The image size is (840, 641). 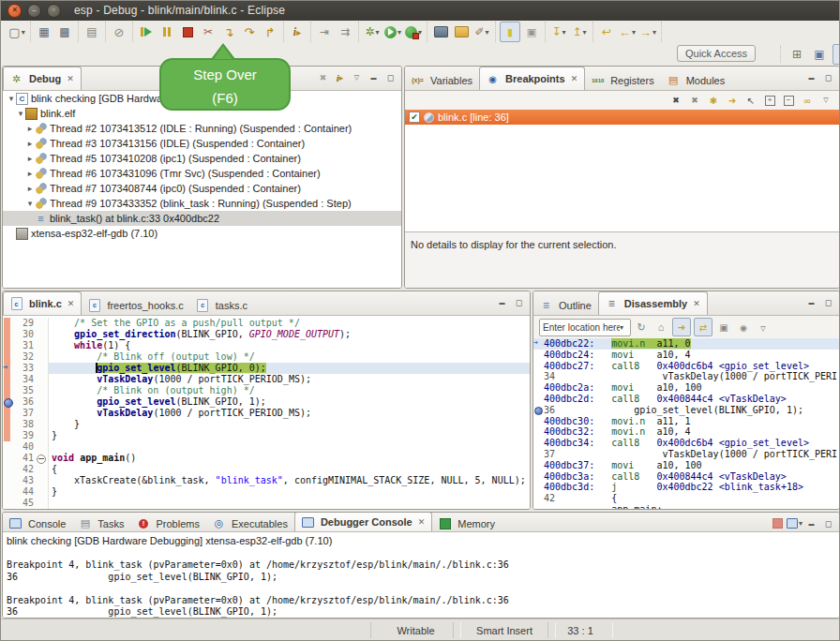 What do you see at coordinates (119, 32) in the screenshot?
I see `skip-all-breakpoints-button: ⊘` at bounding box center [119, 32].